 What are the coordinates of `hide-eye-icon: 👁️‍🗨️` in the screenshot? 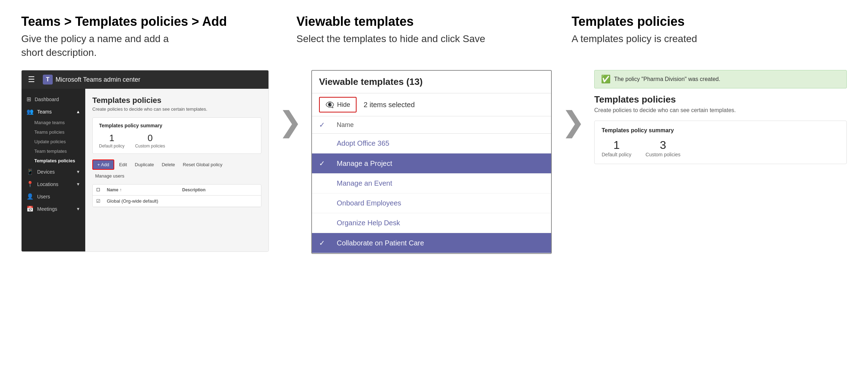 It's located at (330, 105).